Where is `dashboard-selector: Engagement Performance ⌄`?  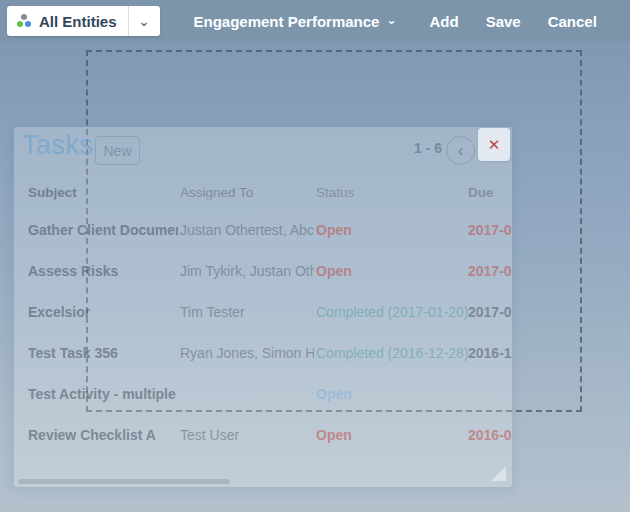
dashboard-selector: Engagement Performance ⌄ is located at coordinates (296, 22).